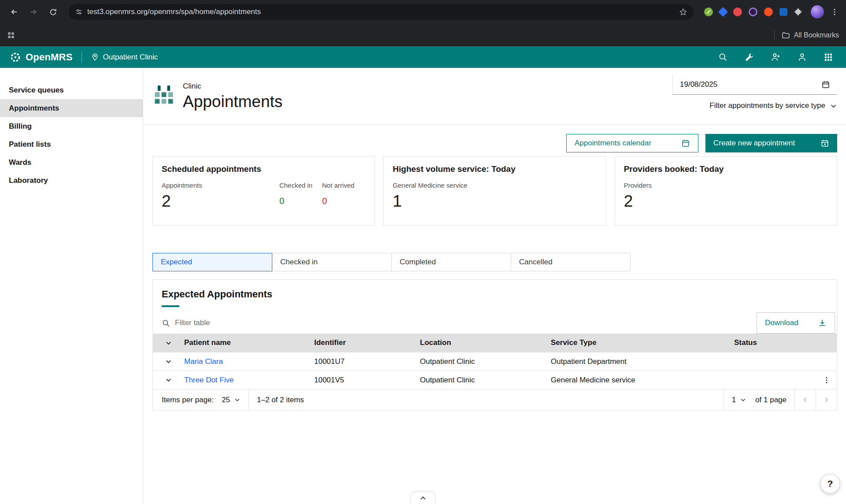 Image resolution: width=846 pixels, height=504 pixels. Describe the element at coordinates (183, 400) in the screenshot. I see `items-per-page-label: Items per page:` at that location.